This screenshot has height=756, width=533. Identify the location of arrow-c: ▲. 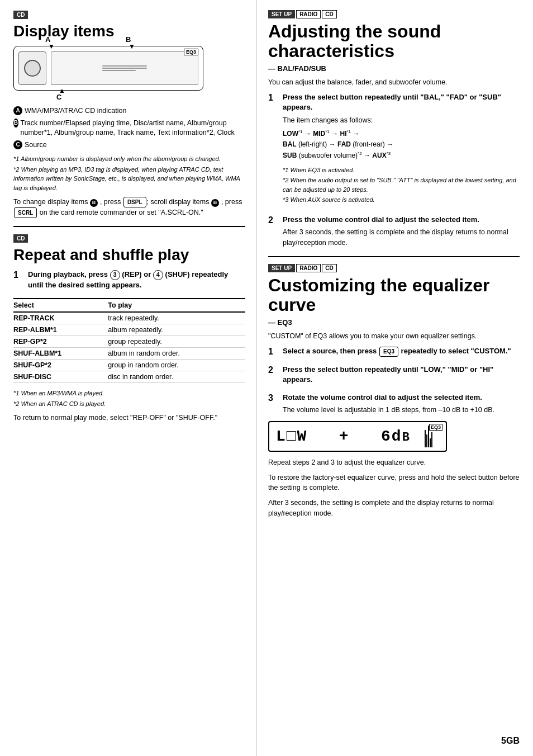
(62, 91).